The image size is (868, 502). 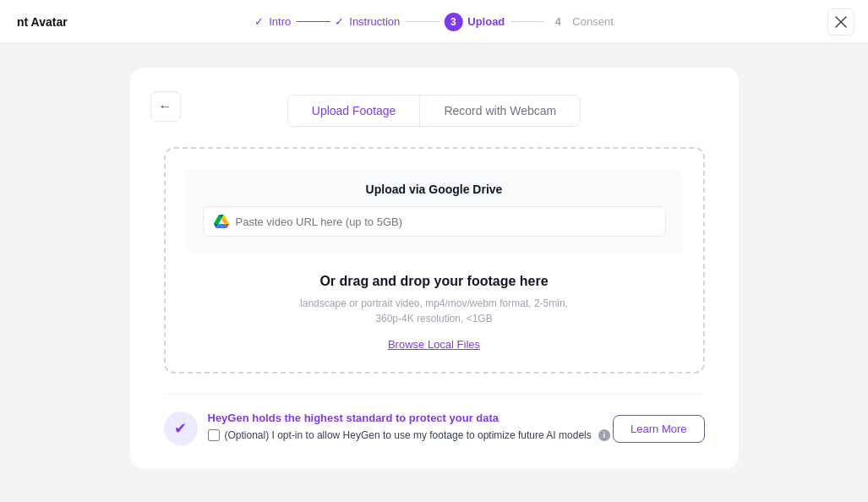 What do you see at coordinates (592, 22) in the screenshot?
I see `step-consent-label: Consent` at bounding box center [592, 22].